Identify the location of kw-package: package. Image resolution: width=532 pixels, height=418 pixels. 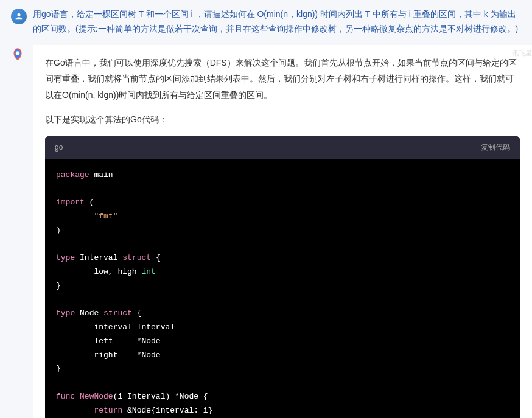
(73, 175).